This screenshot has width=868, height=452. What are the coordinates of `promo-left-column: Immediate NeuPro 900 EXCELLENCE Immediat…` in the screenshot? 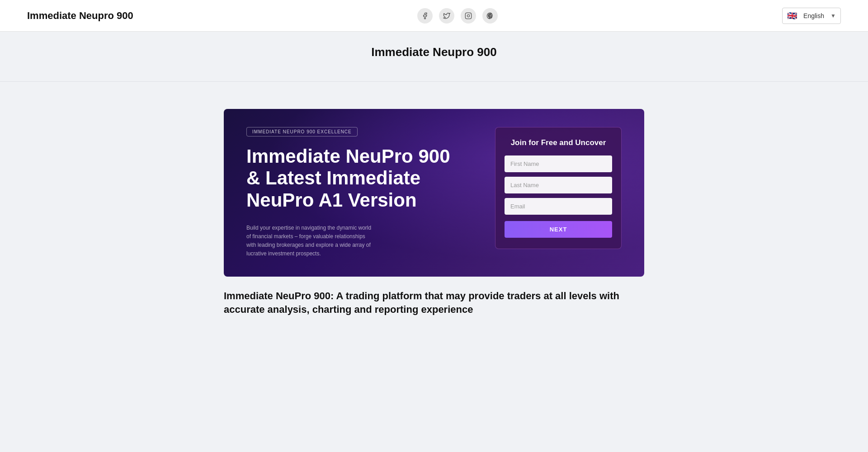 It's located at (357, 193).